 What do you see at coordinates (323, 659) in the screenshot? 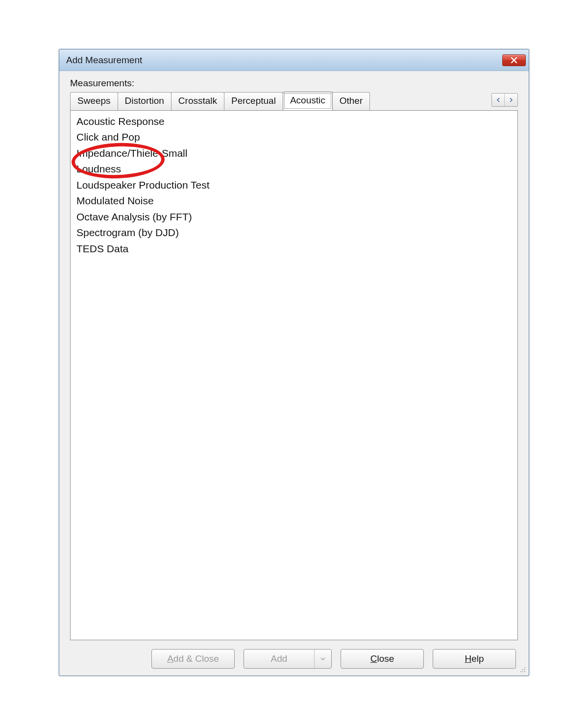
I see `caret-down-icon` at bounding box center [323, 659].